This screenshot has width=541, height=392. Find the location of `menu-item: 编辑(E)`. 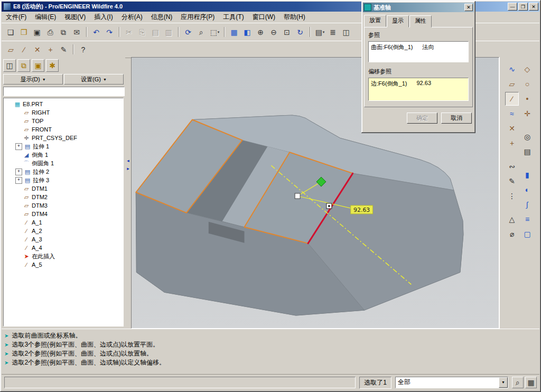

menu-item: 编辑(E) is located at coordinates (45, 17).